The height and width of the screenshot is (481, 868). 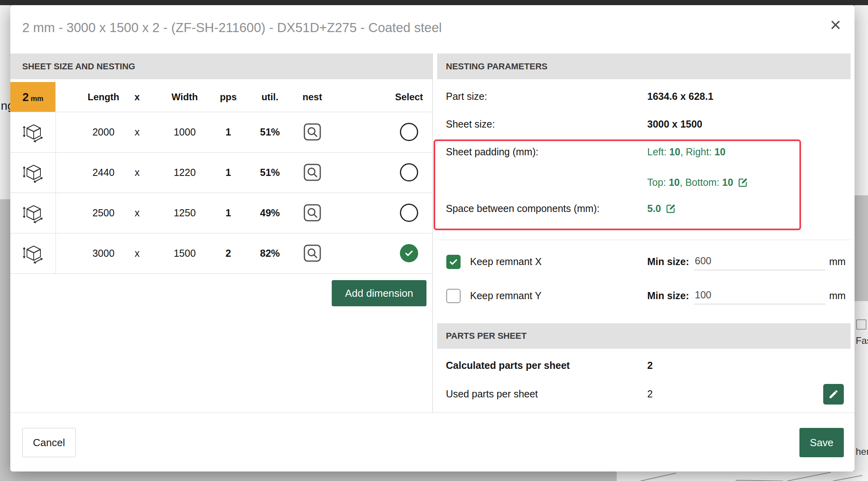 What do you see at coordinates (837, 261) in the screenshot?
I see `min-size-x-unit: mm` at bounding box center [837, 261].